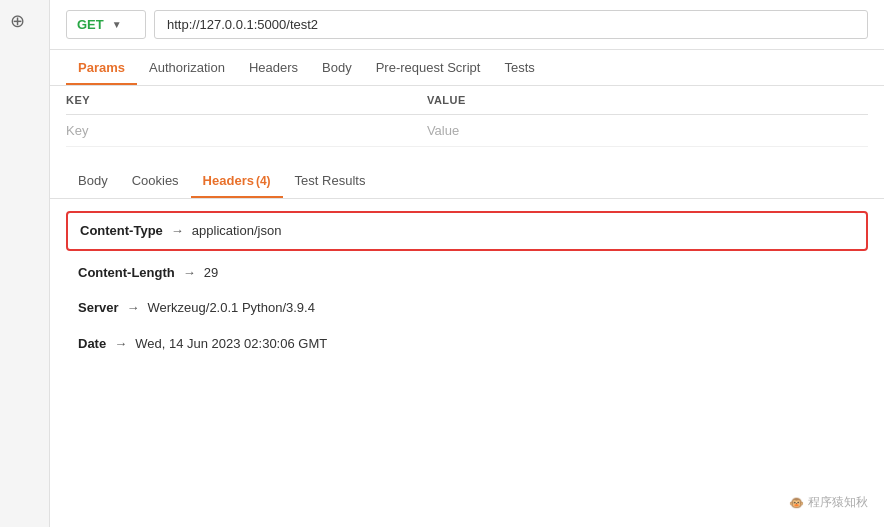  What do you see at coordinates (90, 24) in the screenshot?
I see `method-value: GET` at bounding box center [90, 24].